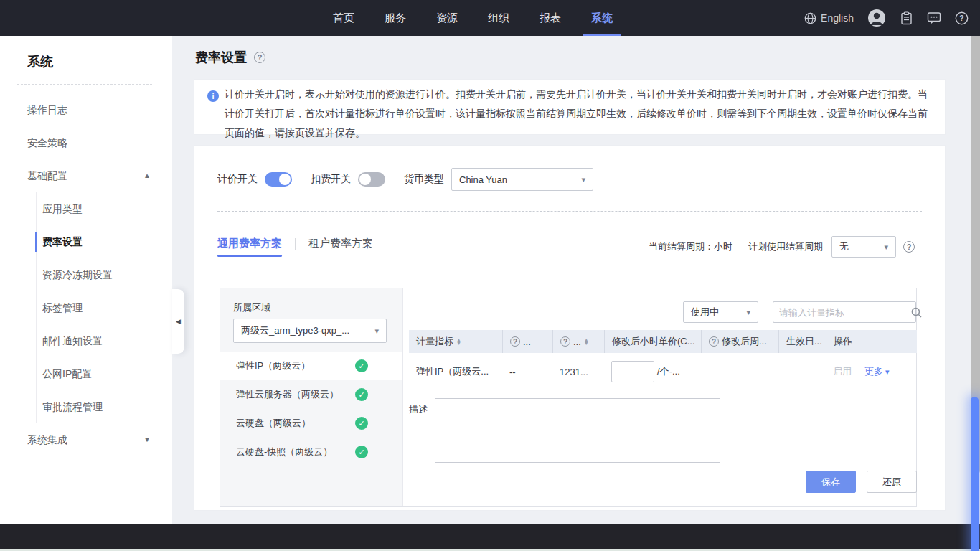  Describe the element at coordinates (844, 247) in the screenshot. I see `planned-cycle-value: 无` at that location.